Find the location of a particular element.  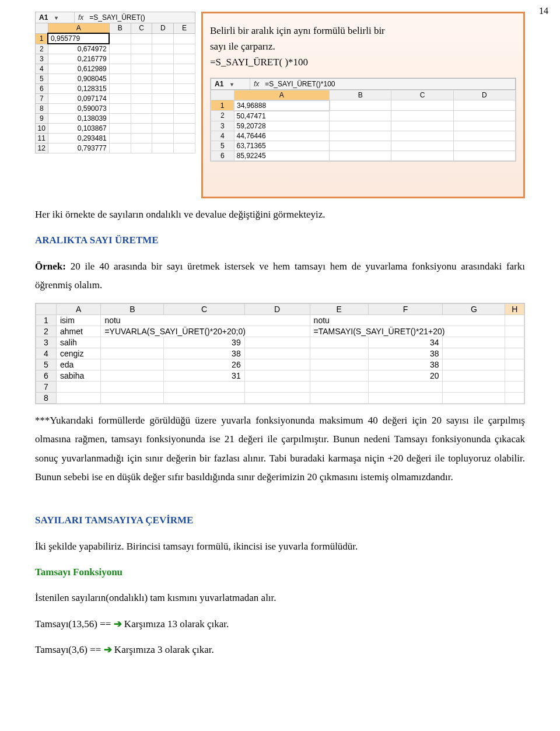

cell: 63,71365 is located at coordinates (282, 146).